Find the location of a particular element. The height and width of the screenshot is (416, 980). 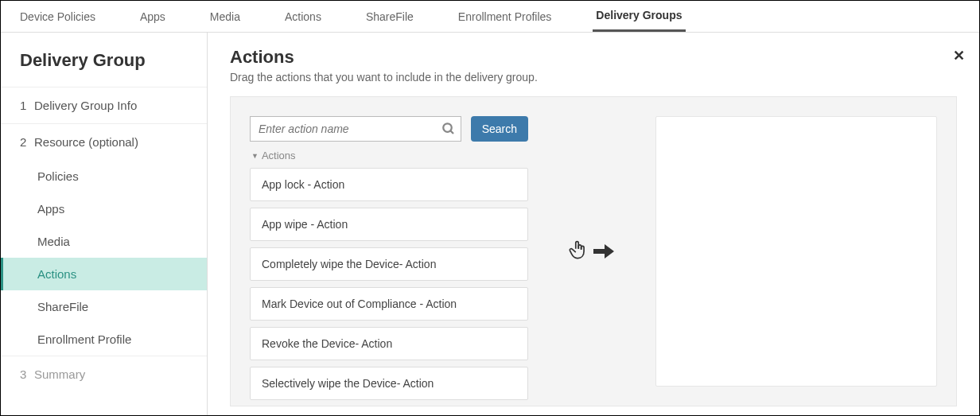

step-delivery-group-info: 1 Delivery Group Info is located at coordinates (103, 105).